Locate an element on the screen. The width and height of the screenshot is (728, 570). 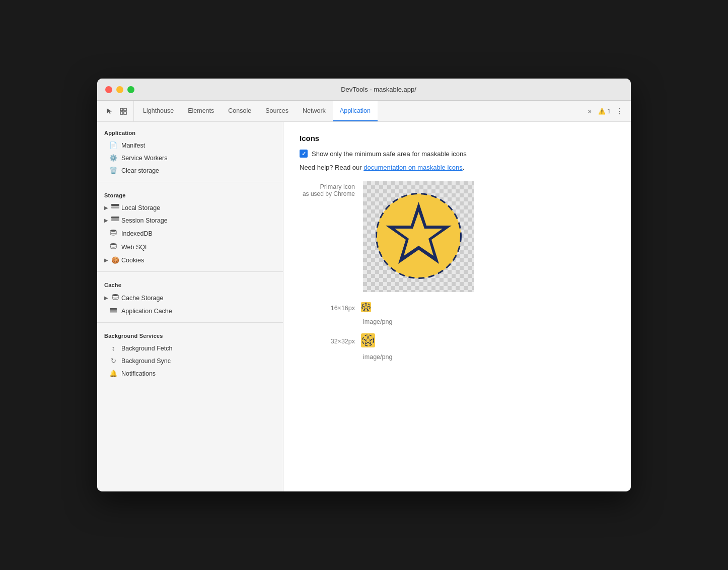
sidebar-item-manifest: 📄 Manifest is located at coordinates (190, 145).